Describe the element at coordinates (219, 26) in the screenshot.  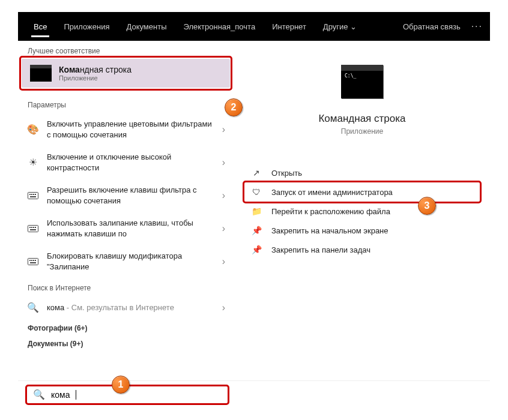
I see `tab-label: Электронная_почта` at that location.